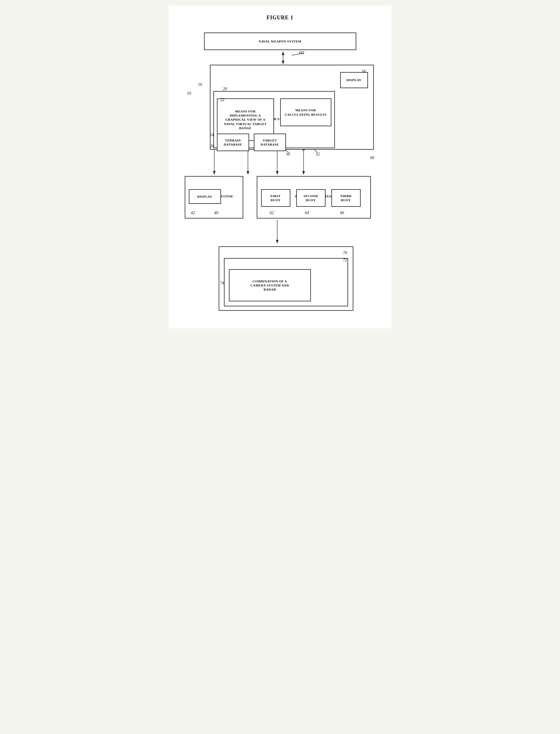  What do you see at coordinates (280, 41) in the screenshot?
I see `naval-weapon-system-label: NAVAL WEAPON SYSTEM` at bounding box center [280, 41].